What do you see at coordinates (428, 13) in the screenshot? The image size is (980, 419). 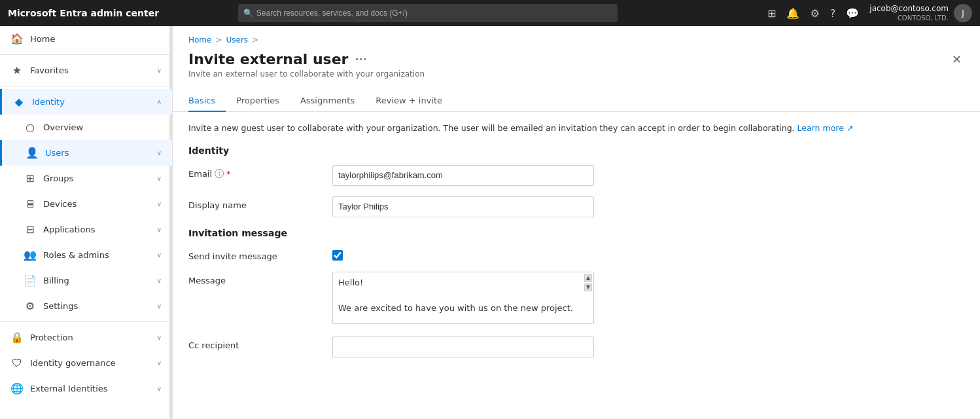 I see `search-input` at bounding box center [428, 13].